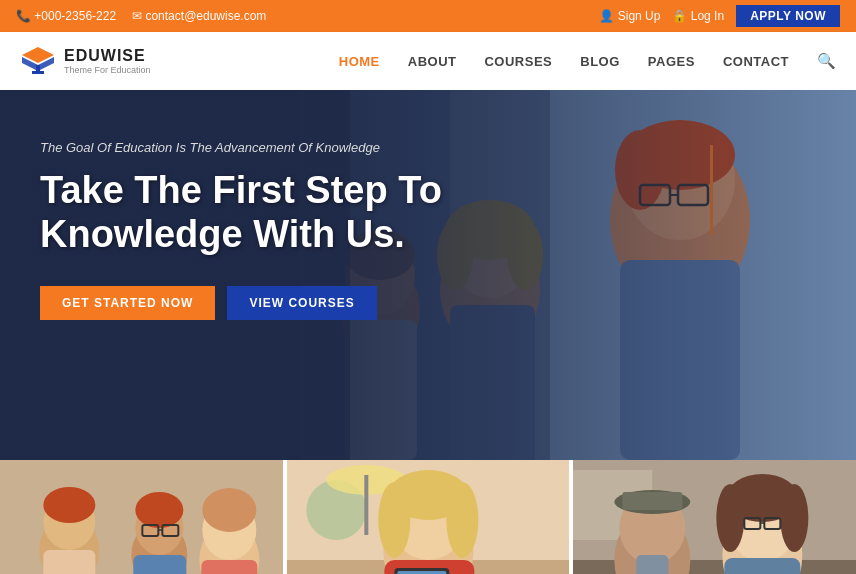 The height and width of the screenshot is (574, 856). I want to click on logo-text: EDUWISE Theme For Education, so click(108, 61).